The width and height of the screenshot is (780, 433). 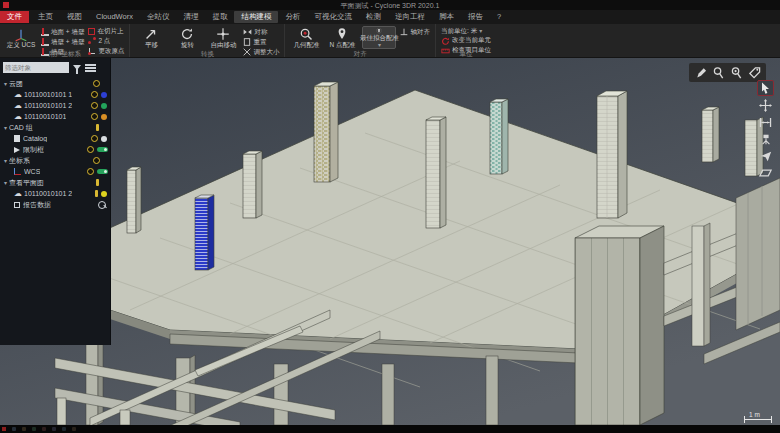 What do you see at coordinates (55, 84) in the screenshot?
I see `tree-group-clouds: ▾ 云团` at bounding box center [55, 84].